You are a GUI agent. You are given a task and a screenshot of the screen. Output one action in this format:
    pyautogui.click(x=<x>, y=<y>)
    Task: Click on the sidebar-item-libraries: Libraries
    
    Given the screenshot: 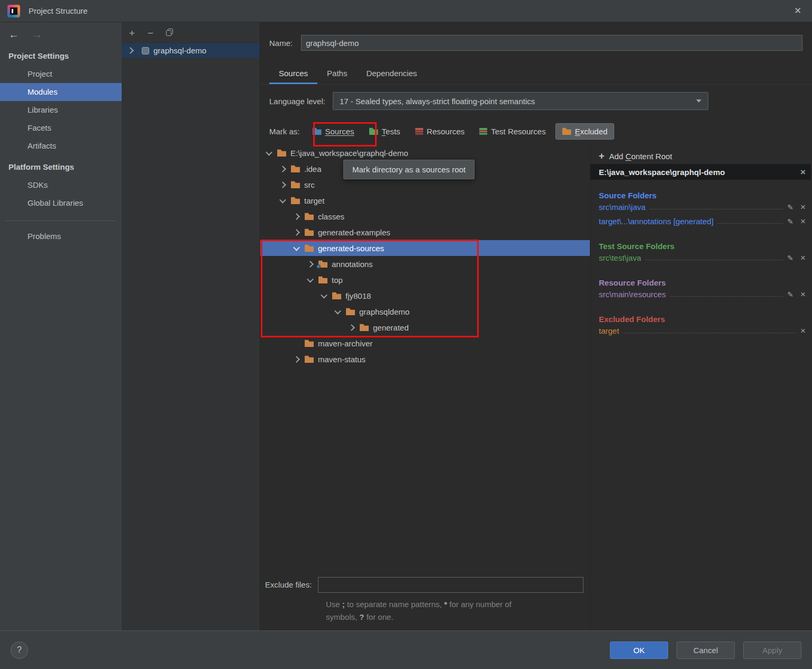 What is the action you would take?
    pyautogui.click(x=61, y=110)
    